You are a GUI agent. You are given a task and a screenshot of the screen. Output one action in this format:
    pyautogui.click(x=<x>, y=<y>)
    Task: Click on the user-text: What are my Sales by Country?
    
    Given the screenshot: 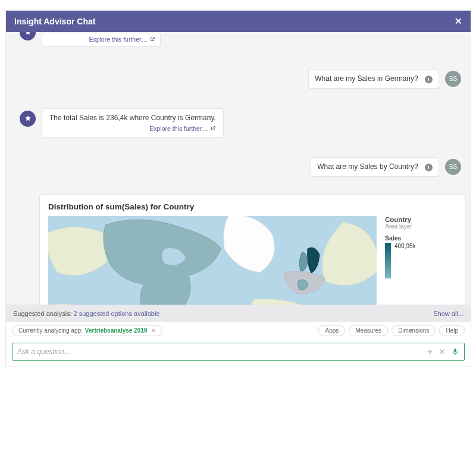 What is the action you would take?
    pyautogui.click(x=368, y=167)
    